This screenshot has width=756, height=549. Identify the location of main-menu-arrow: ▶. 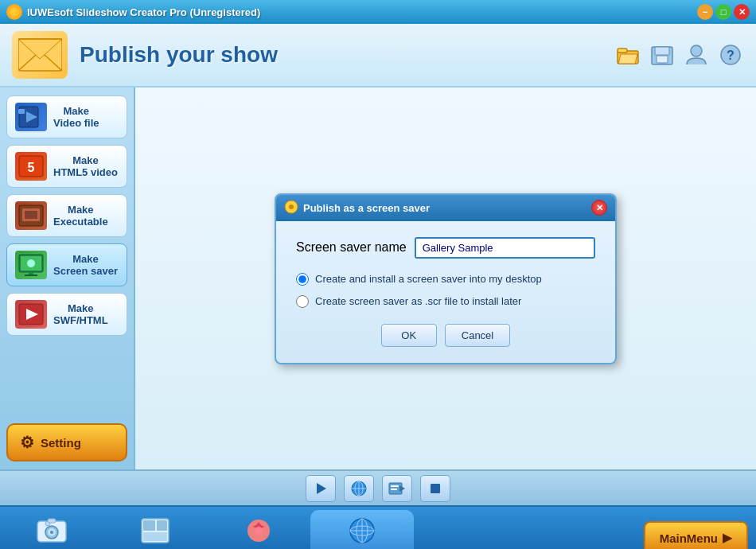
(727, 538).